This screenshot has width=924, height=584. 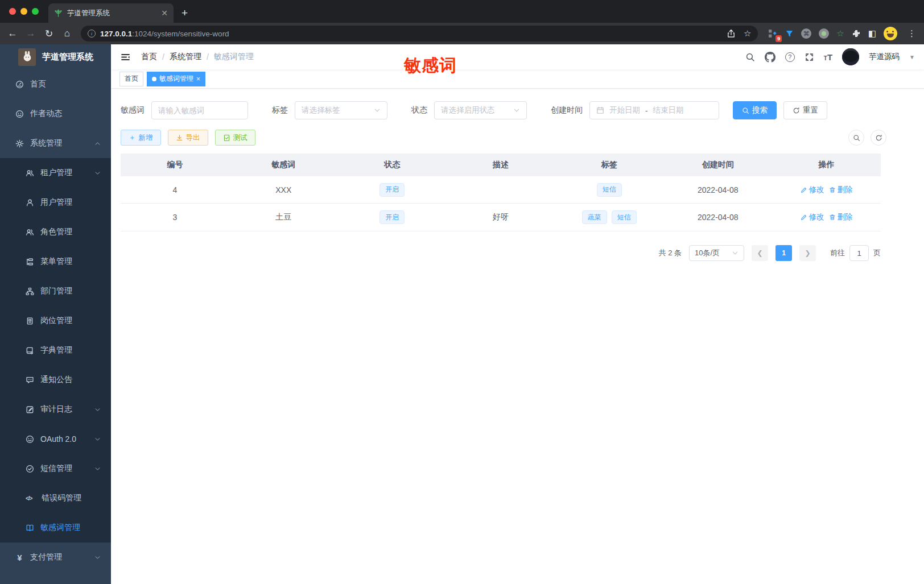 What do you see at coordinates (56, 202) in the screenshot?
I see `sidebar-item-user: 用户管理` at bounding box center [56, 202].